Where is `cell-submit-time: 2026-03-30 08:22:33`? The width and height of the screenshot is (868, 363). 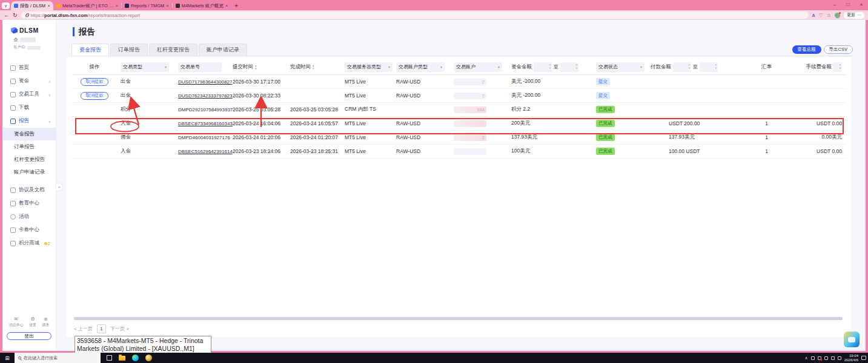 cell-submit-time: 2026-03-30 08:22:33 is located at coordinates (262, 96).